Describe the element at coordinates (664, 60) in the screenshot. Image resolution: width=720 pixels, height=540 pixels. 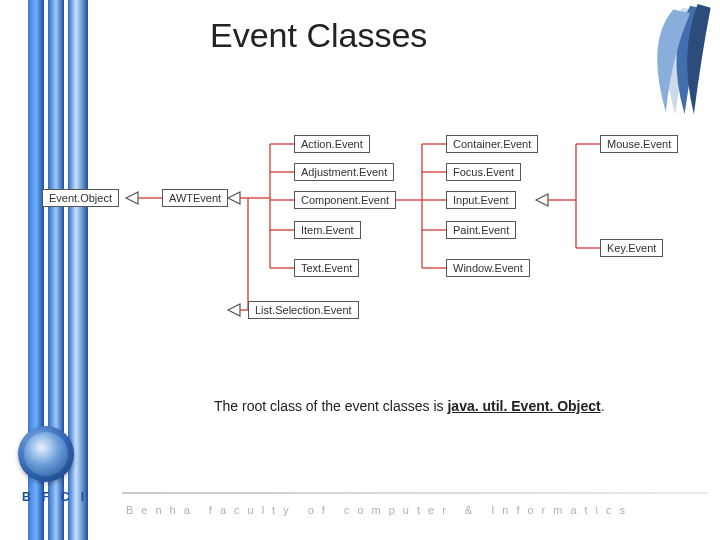
I see `corner-decor-icon` at that location.